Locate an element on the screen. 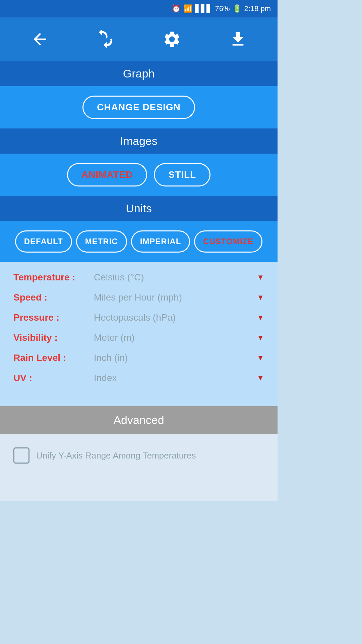 This screenshot has width=362, height=644. back-icon is located at coordinates (40, 39).